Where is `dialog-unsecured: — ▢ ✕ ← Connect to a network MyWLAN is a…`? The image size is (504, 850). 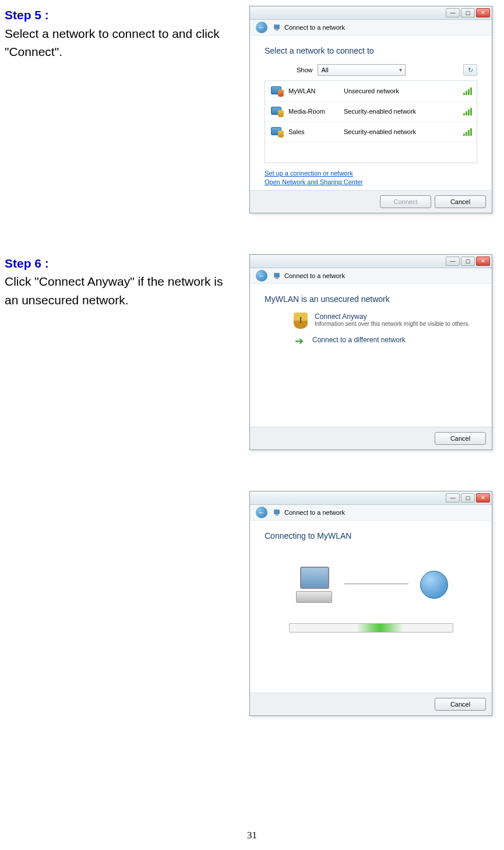
dialog-unsecured: — ▢ ✕ ← Connect to a network MyWLAN is a… is located at coordinates (371, 352).